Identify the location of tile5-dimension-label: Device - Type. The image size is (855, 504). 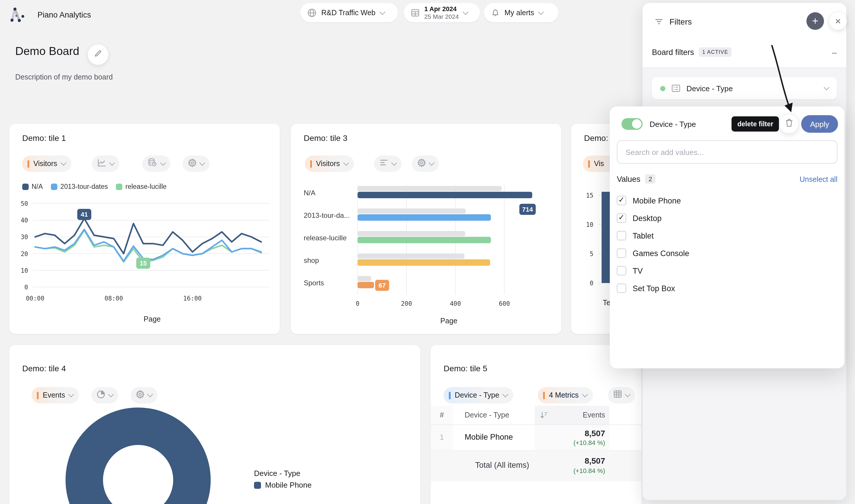
(477, 395).